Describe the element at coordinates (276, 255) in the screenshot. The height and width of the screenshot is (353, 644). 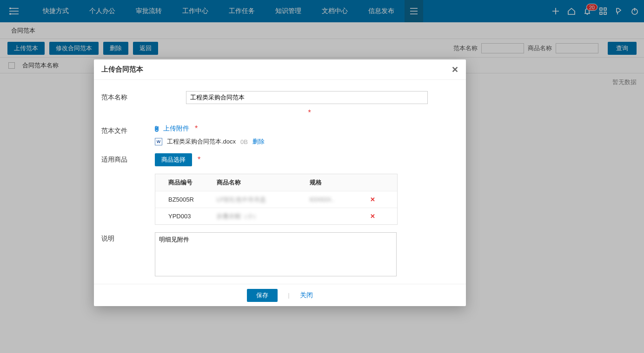
I see `description-textarea` at that location.